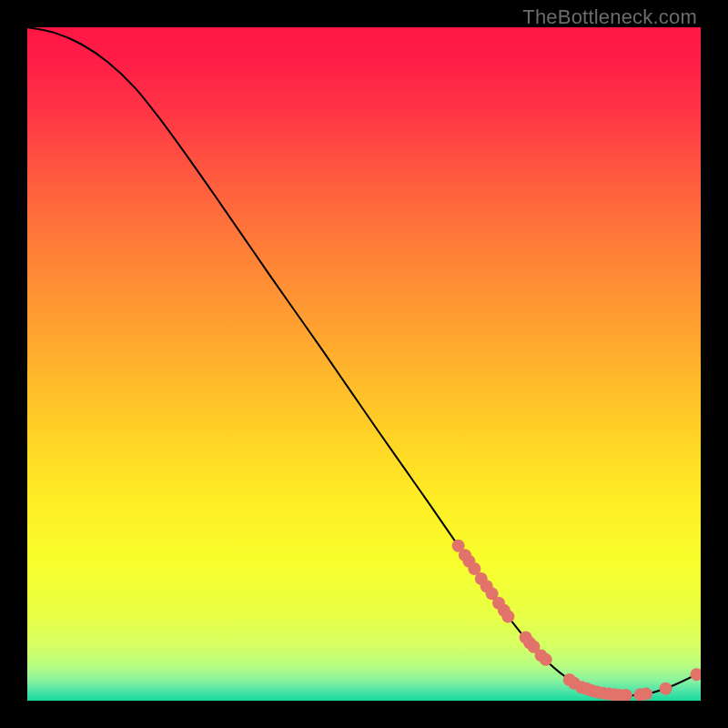  Describe the element at coordinates (610, 17) in the screenshot. I see `watermark-label: TheBottleneck.com` at that location.